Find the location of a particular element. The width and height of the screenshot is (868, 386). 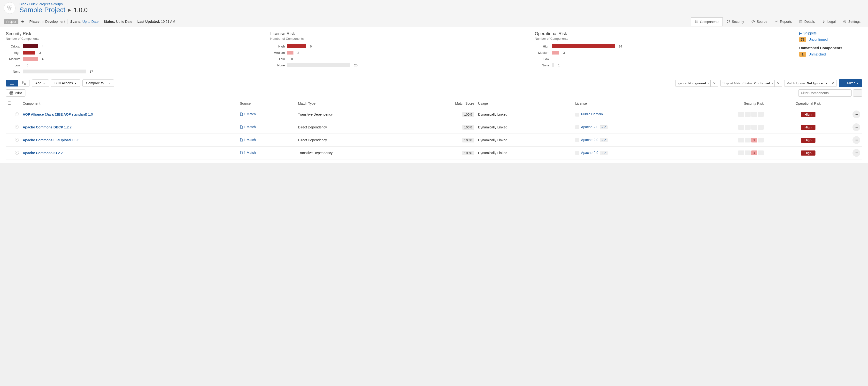

select-all-checkbox is located at coordinates (9, 103).